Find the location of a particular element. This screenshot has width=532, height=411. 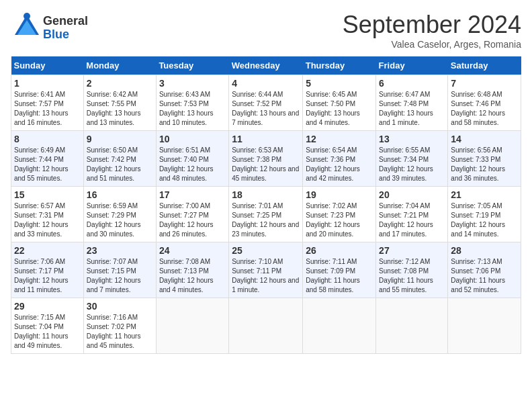

day-detail: Sunrise: 6:47 AM Sunset: 7:48 PM Dayligh… is located at coordinates (412, 109).